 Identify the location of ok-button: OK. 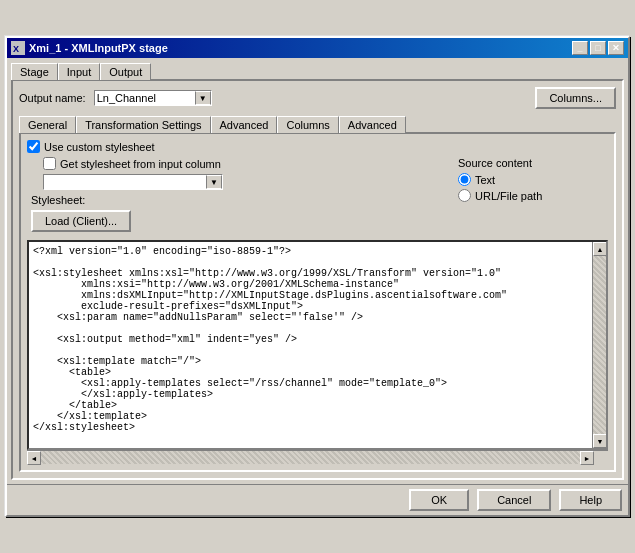
(439, 500).